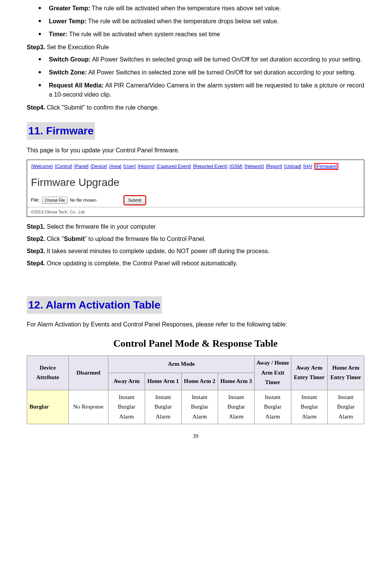 This screenshot has height=588, width=391. Describe the element at coordinates (196, 183) in the screenshot. I see `firmware-upgrade-title: Firmware Upgrade` at that location.